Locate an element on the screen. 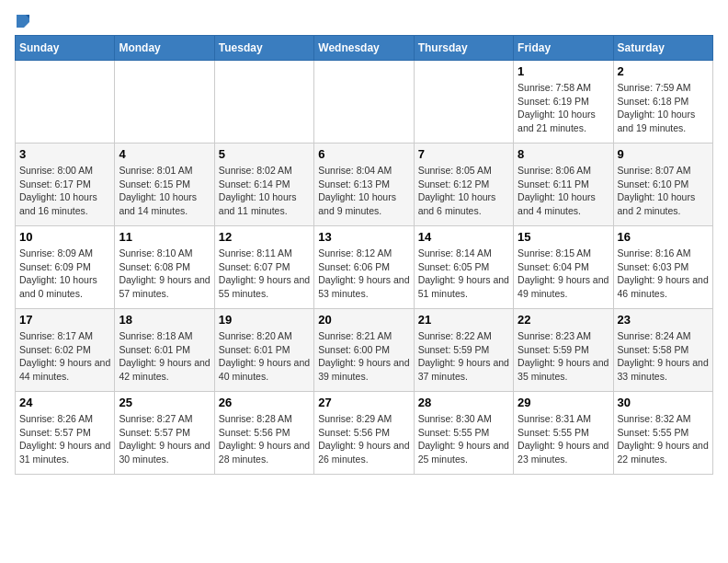 Image resolution: width=728 pixels, height=563 pixels. day-number: 22 is located at coordinates (563, 320).